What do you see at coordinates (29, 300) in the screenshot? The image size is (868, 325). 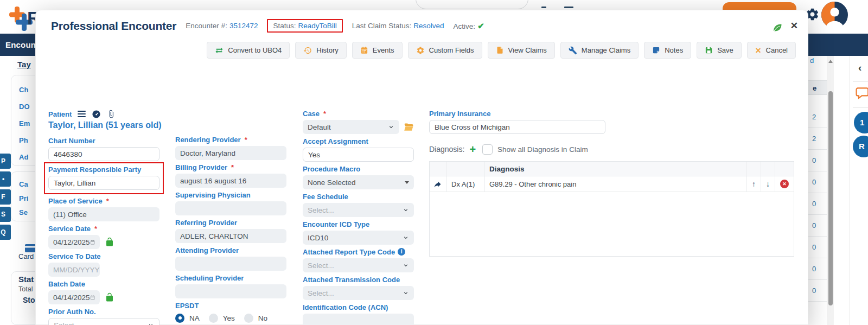 I see `statement-item: Sto` at bounding box center [29, 300].